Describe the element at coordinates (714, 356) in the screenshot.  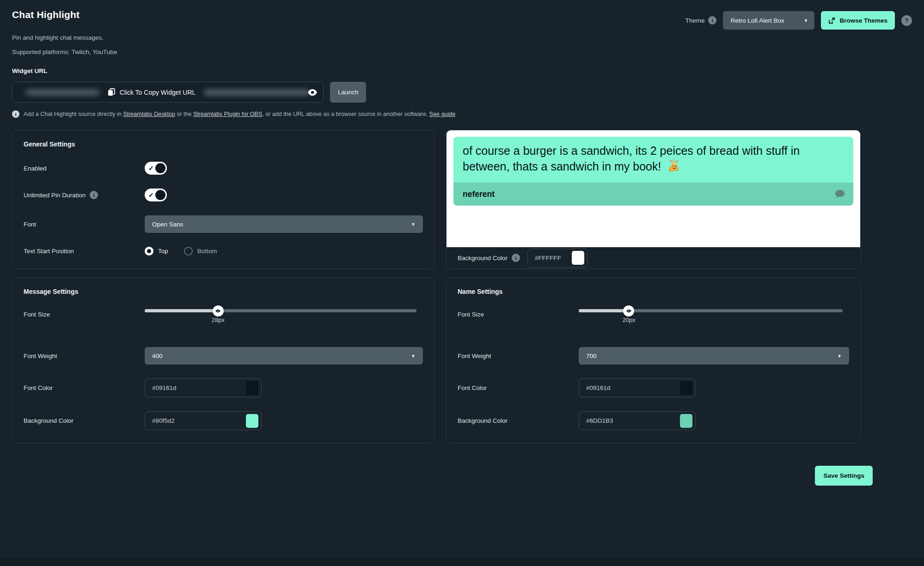
I see `name-font-weight-select: 700 ▼` at that location.